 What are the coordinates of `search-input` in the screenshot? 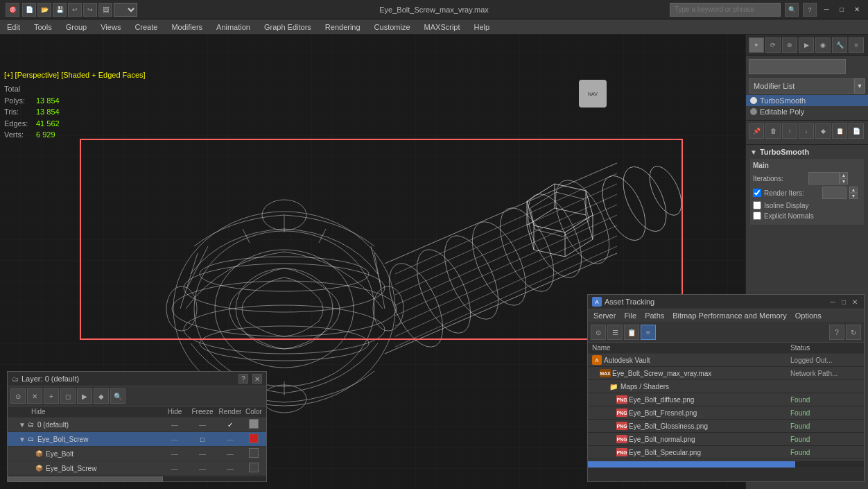 It's located at (725, 10).